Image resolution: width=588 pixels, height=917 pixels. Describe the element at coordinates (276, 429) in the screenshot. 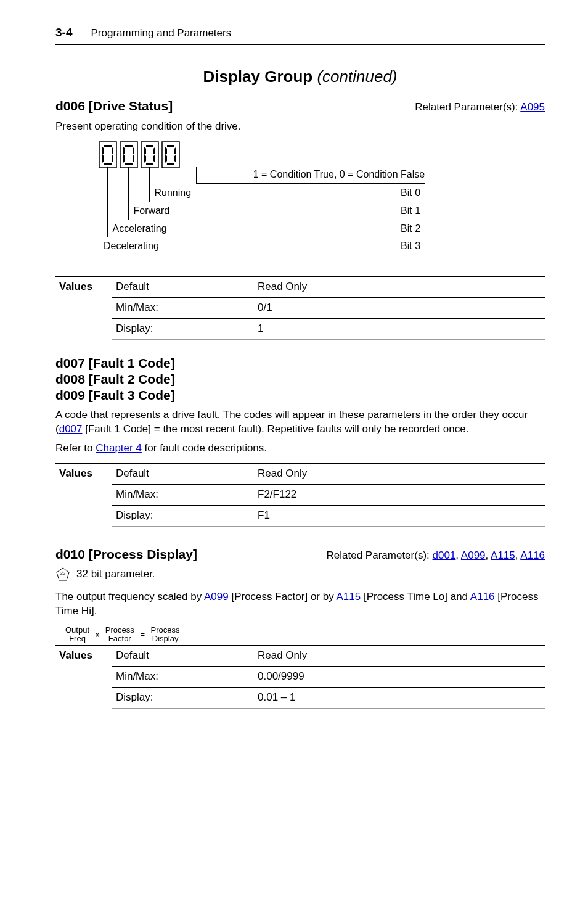

I see `fault-desc-post: [Fault 1 Code] = the most recent fault).…` at that location.